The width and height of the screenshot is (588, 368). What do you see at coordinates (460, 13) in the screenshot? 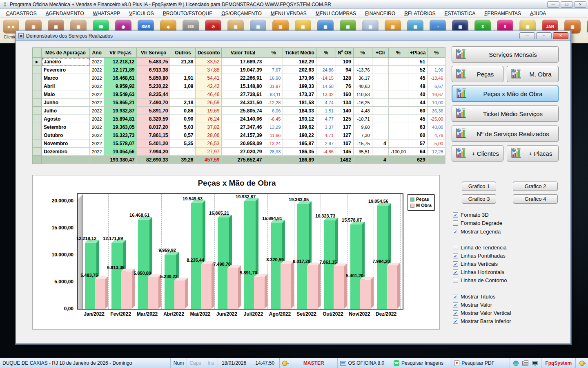
I see `menu-item-estatistica: ESTATISTICA` at bounding box center [460, 13].